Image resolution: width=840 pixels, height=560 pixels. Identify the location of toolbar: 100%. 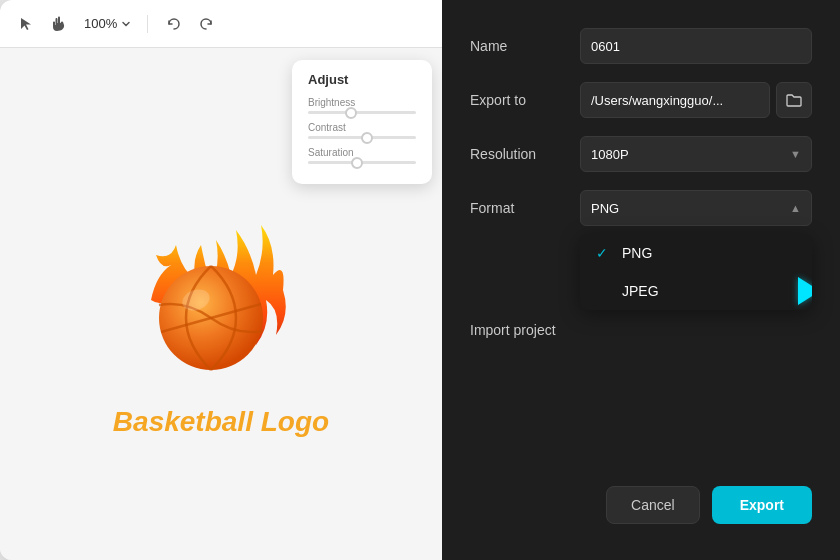
(221, 24).